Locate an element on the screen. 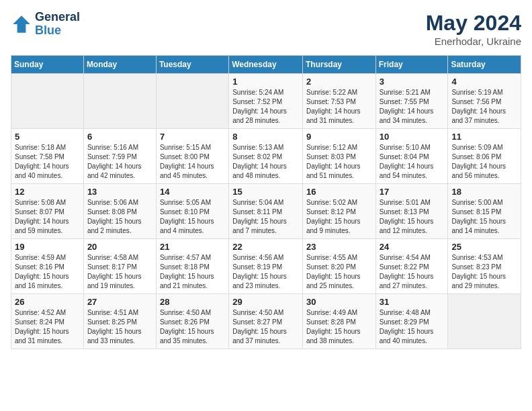 The image size is (532, 411). day-info: Sunrise: 5:10 AM Sunset: 8:04 PM Dayligh… is located at coordinates (412, 162).